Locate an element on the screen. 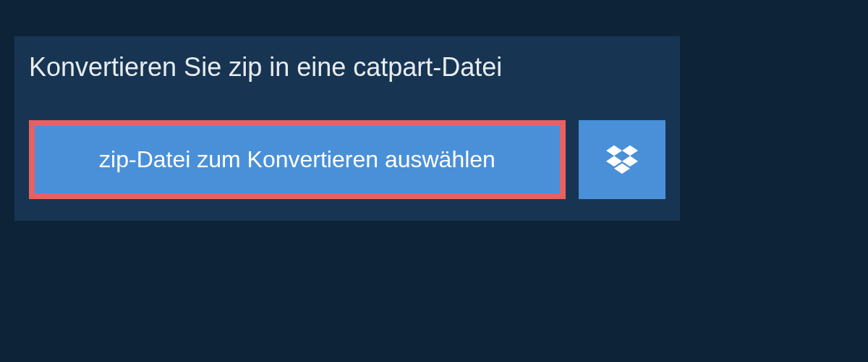 The image size is (868, 362). dropbox-button is located at coordinates (622, 159).